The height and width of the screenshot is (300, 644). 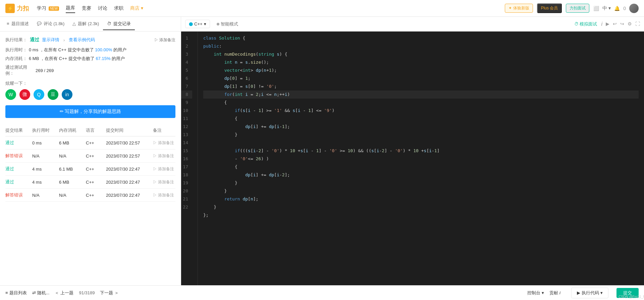 I want to click on row-time: N/A, so click(x=46, y=156).